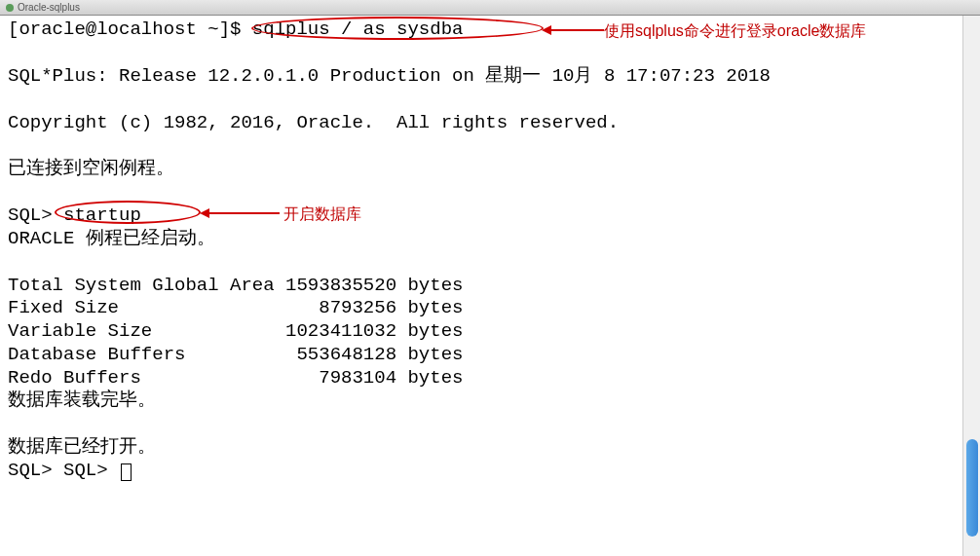 The image size is (980, 556). I want to click on shell-prompt: [oracle@localhost ~]$, so click(131, 29).